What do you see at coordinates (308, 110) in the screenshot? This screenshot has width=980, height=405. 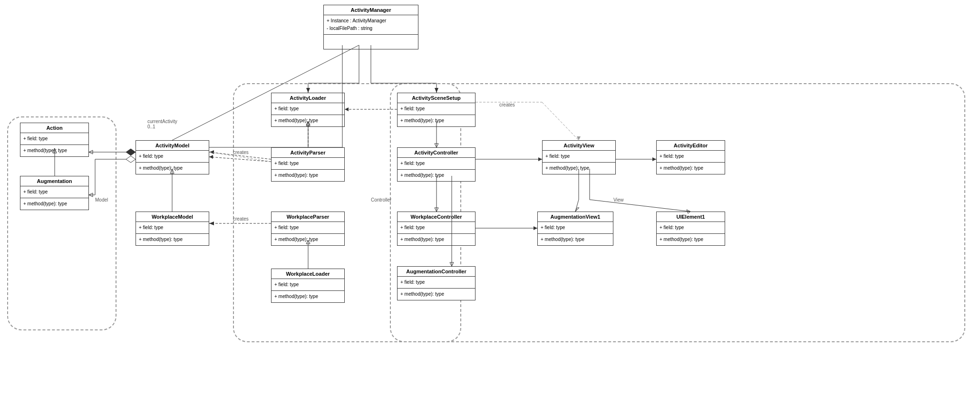 I see `activity-loader-box: ActivityLoader + field: type + method(ty…` at bounding box center [308, 110].